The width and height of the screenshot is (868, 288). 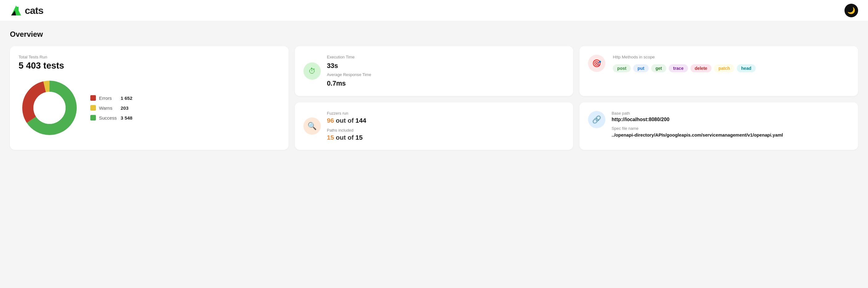 I want to click on paths-total: 15, so click(x=359, y=137).